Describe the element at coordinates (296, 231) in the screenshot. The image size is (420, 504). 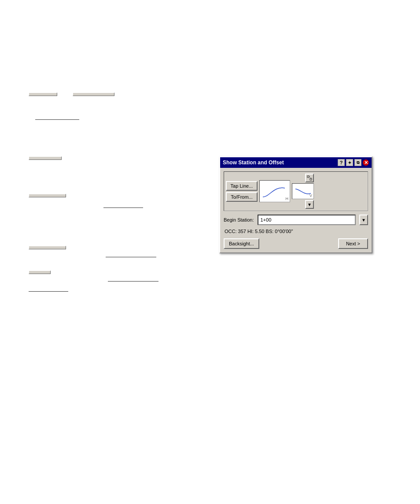
I see `occ-info-row: OCC: 357 HI: 5.50 BS: 0°00'00"` at that location.